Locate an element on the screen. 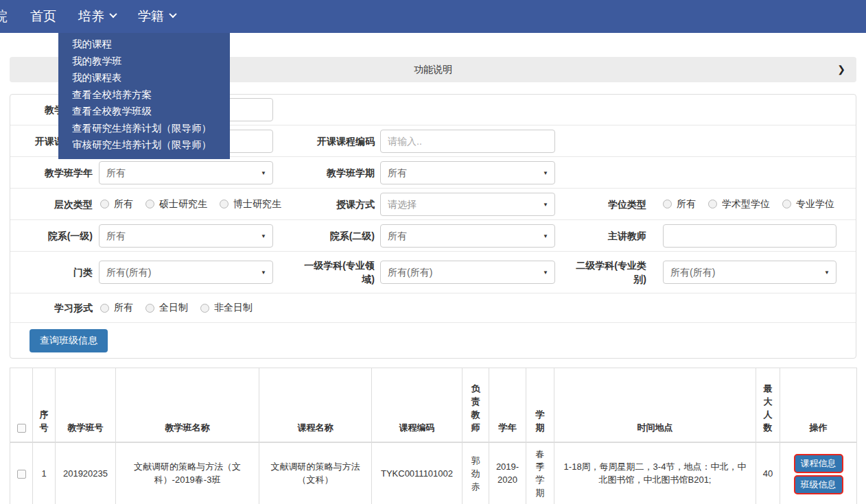 This screenshot has width=866, height=504. header-term: 学期 is located at coordinates (541, 405).